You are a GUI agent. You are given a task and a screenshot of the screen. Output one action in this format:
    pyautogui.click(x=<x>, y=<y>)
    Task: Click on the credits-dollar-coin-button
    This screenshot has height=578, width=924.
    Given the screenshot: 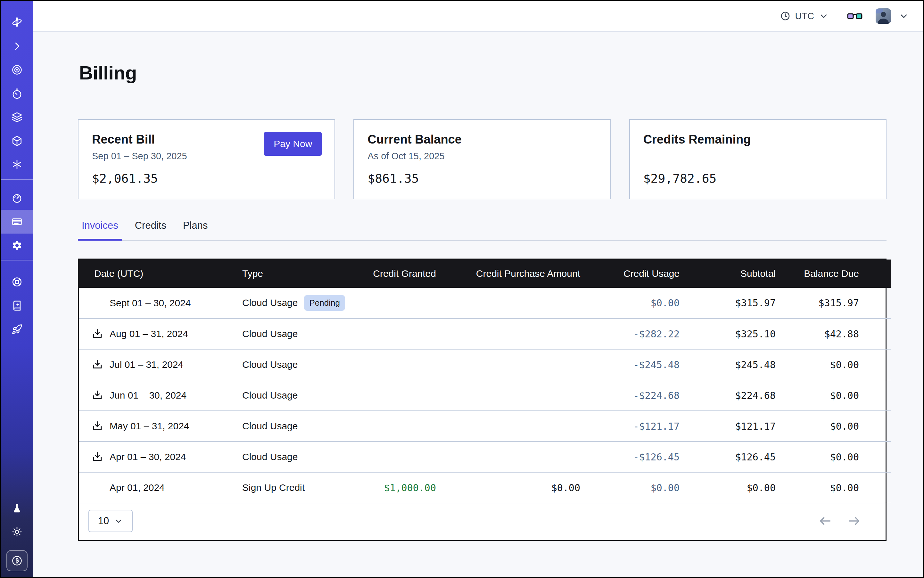 What is the action you would take?
    pyautogui.click(x=17, y=560)
    